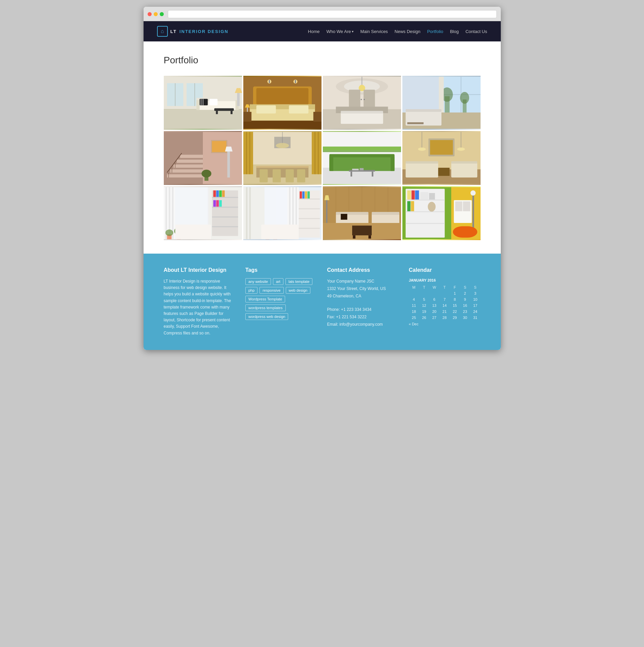 The image size is (644, 647). What do you see at coordinates (272, 290) in the screenshot?
I see `tag-item: responsive` at bounding box center [272, 290].